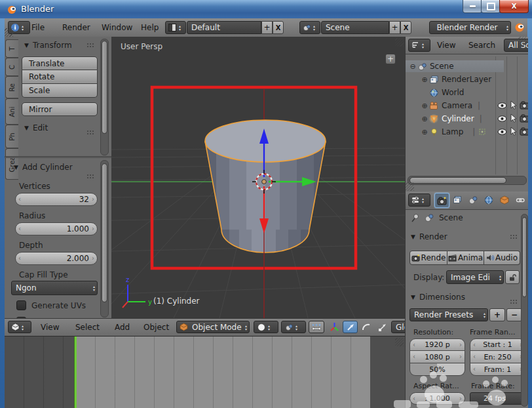 This screenshot has height=408, width=532. What do you see at coordinates (502, 258) in the screenshot?
I see `render-audio-button: Audio` at bounding box center [502, 258].